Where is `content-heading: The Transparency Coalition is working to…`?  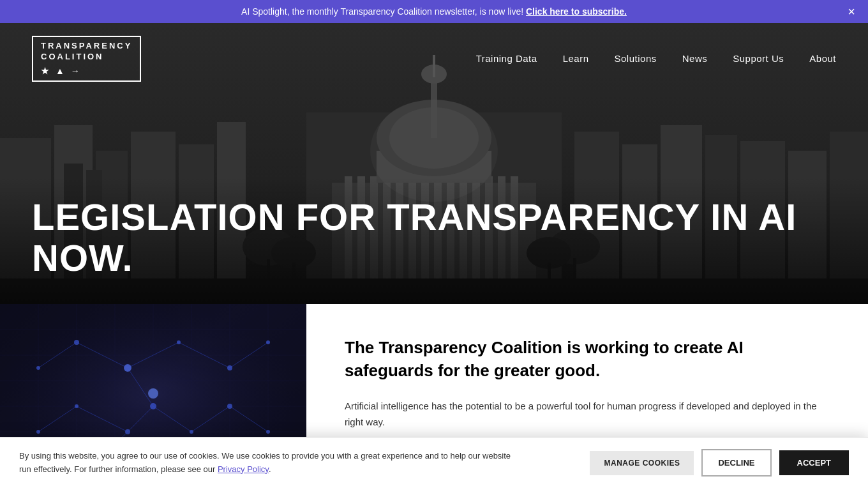
content-heading: The Transparency Coalition is working to… is located at coordinates (587, 359).